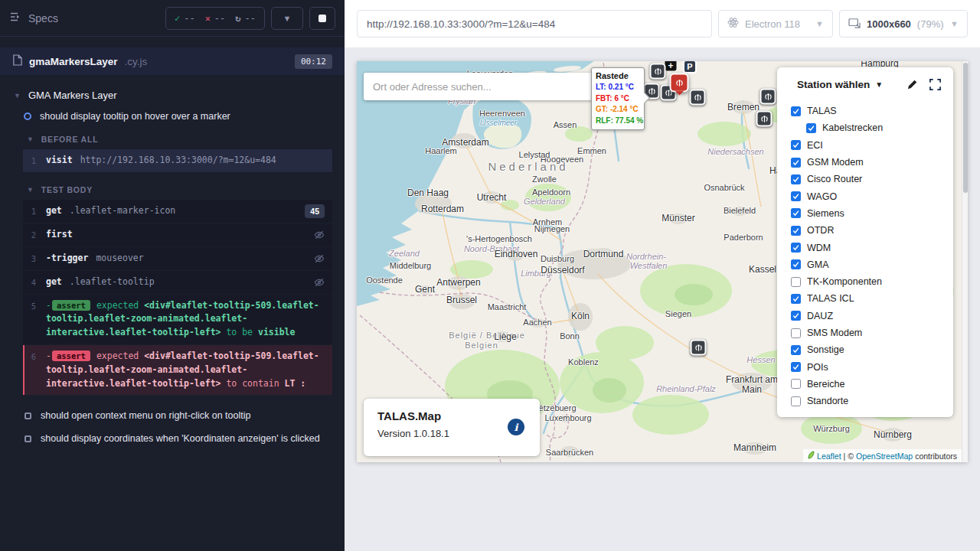 The width and height of the screenshot is (980, 551). What do you see at coordinates (34, 18) in the screenshot?
I see `specs-menu-button: Specs` at bounding box center [34, 18].